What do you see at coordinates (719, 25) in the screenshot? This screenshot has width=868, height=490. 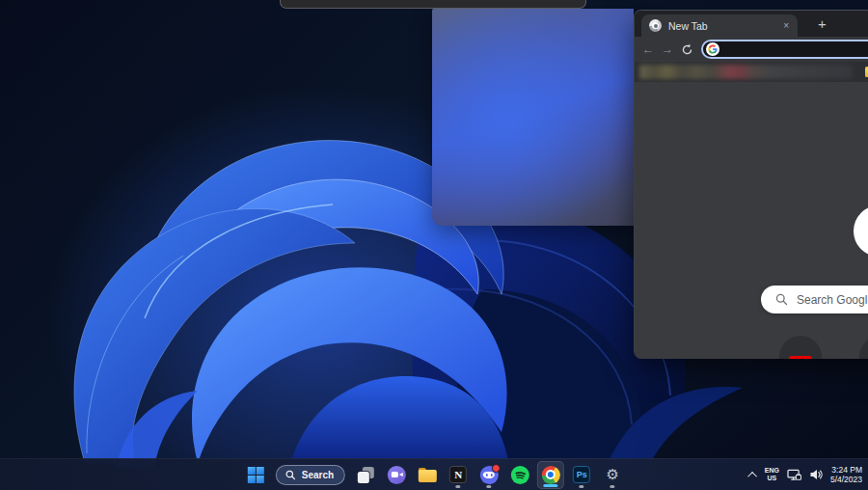 I see `tab-new-tab: New Tab ×` at bounding box center [719, 25].